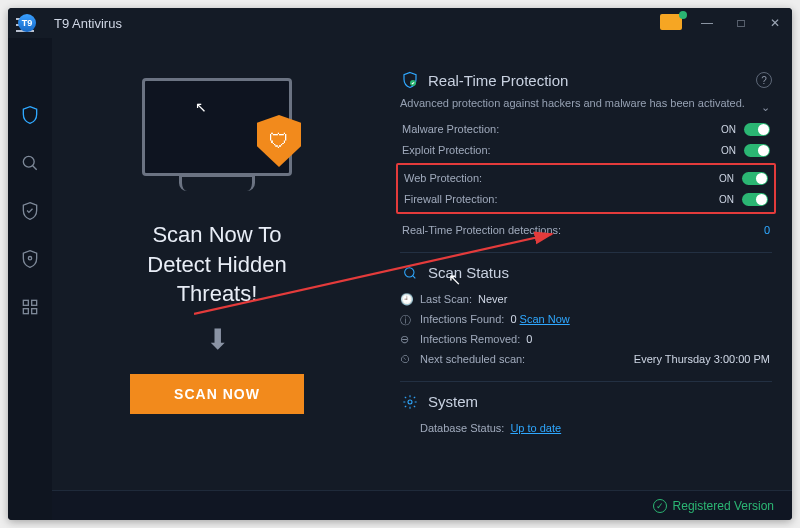  I want to click on row-firewall-protection: Firewall Protection: ON, so click(586, 200).